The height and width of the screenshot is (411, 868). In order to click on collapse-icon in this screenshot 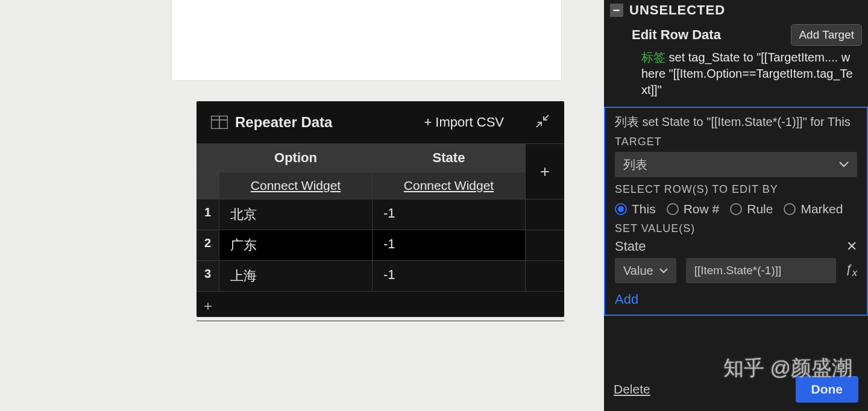, I will do `click(542, 123)`.